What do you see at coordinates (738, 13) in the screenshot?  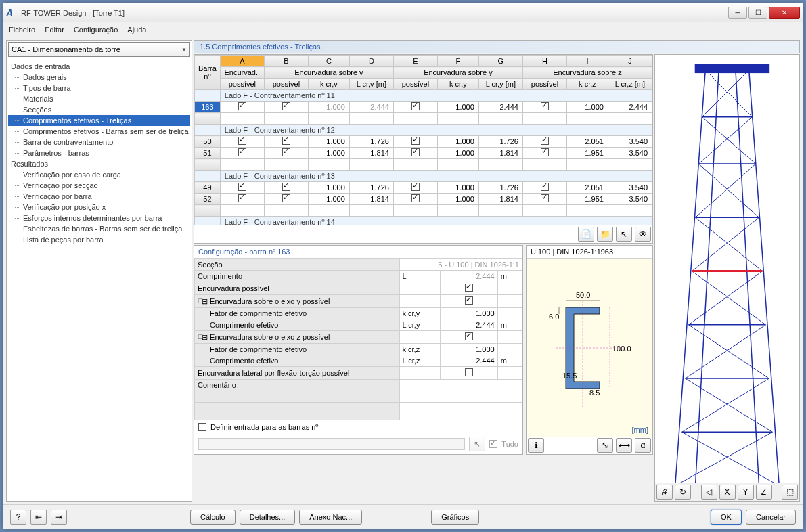 I see `minimize-button: ─` at bounding box center [738, 13].